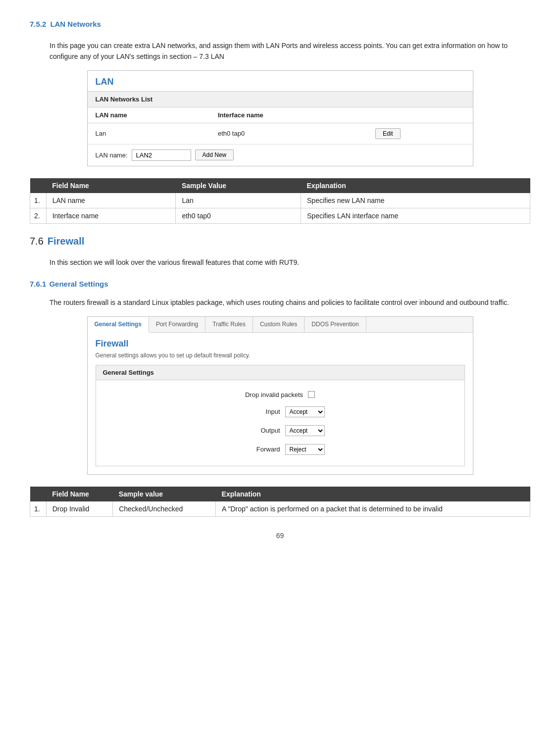  I want to click on fw-output-label: Output, so click(258, 431).